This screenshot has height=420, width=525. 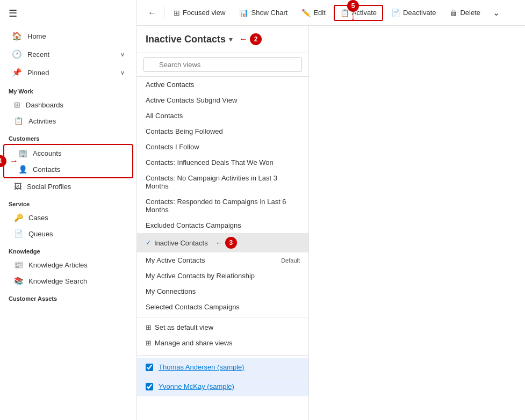 I want to click on yvonne-link: Yvonne McKay (sample), so click(x=197, y=387).